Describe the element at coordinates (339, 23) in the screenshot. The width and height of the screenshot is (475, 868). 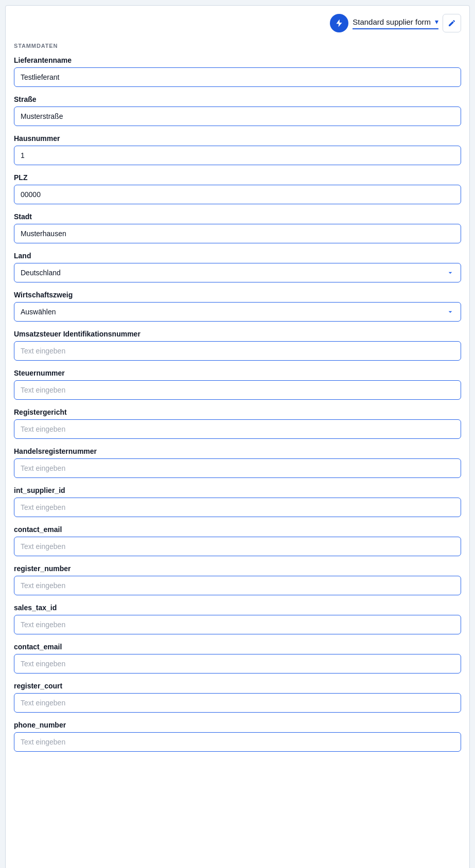
I see `lightning-icon` at that location.